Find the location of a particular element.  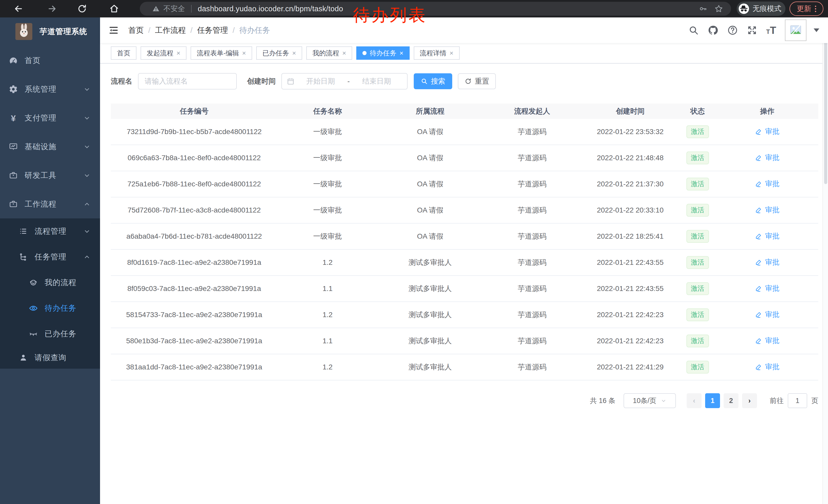

sidebar-item-task-management: 任务管理 is located at coordinates (50, 257).